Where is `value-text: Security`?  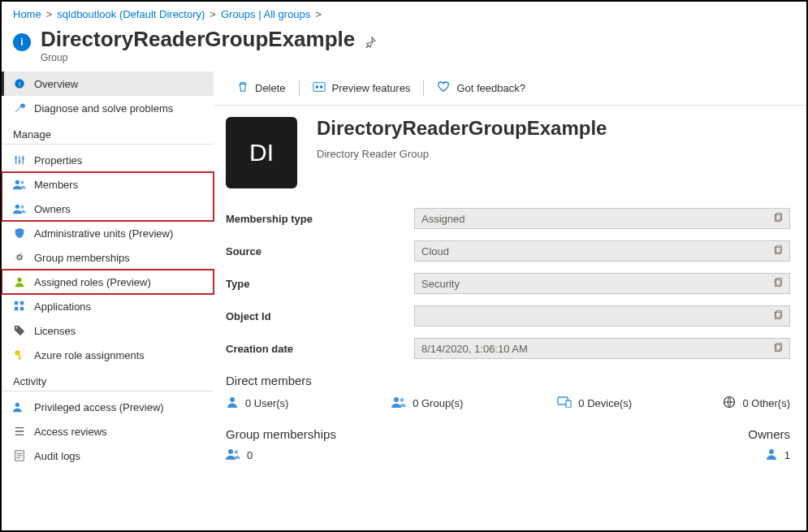 value-text: Security is located at coordinates (440, 284).